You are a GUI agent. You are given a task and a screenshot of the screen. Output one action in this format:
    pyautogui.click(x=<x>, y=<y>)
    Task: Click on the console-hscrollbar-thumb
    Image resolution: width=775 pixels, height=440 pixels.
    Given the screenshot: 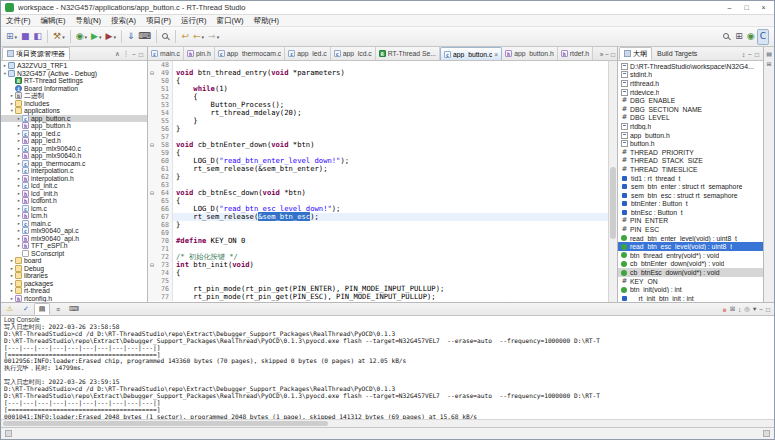 What is the action you would take?
    pyautogui.click(x=166, y=424)
    